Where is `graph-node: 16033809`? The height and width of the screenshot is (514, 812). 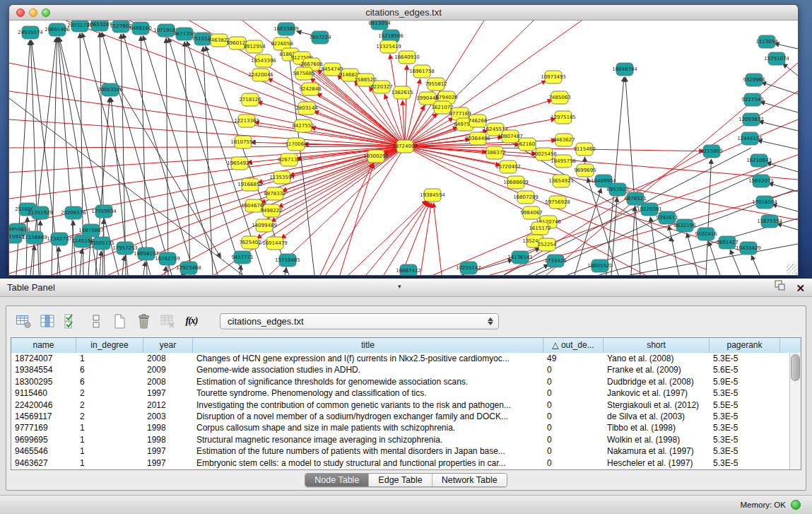
graph-node: 16033809 is located at coordinates (286, 29).